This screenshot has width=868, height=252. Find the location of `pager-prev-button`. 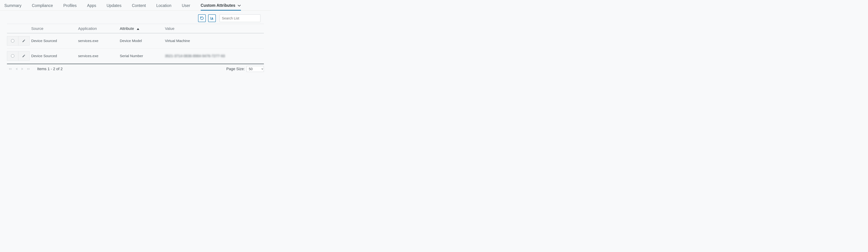

pager-prev-button is located at coordinates (17, 69).